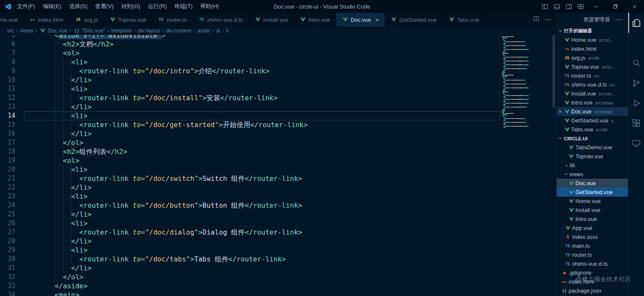 The width and height of the screenshot is (644, 296). Describe the element at coordinates (592, 67) in the screenshot. I see `open-editor-Topnav.vue: Topnav.vuesrc\c...` at that location.